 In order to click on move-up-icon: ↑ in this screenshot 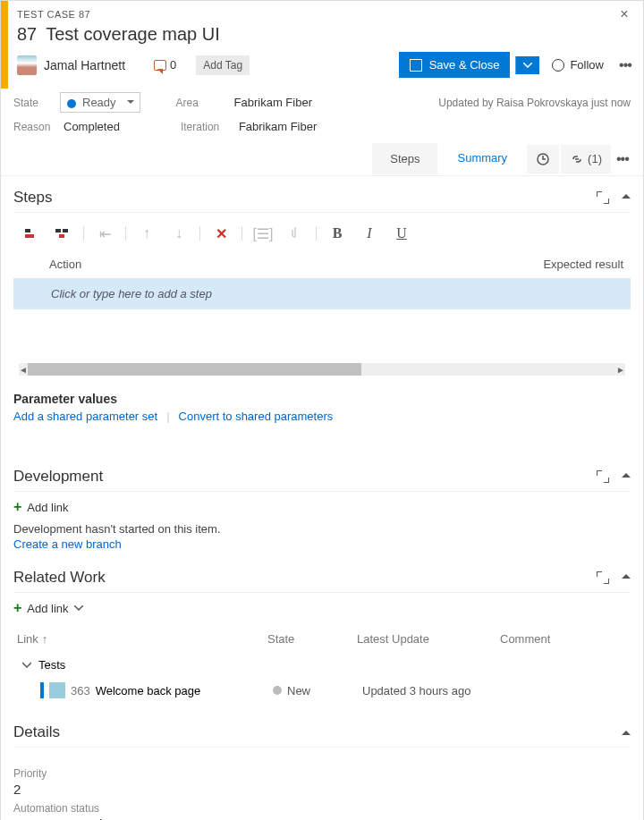, I will do `click(147, 233)`.